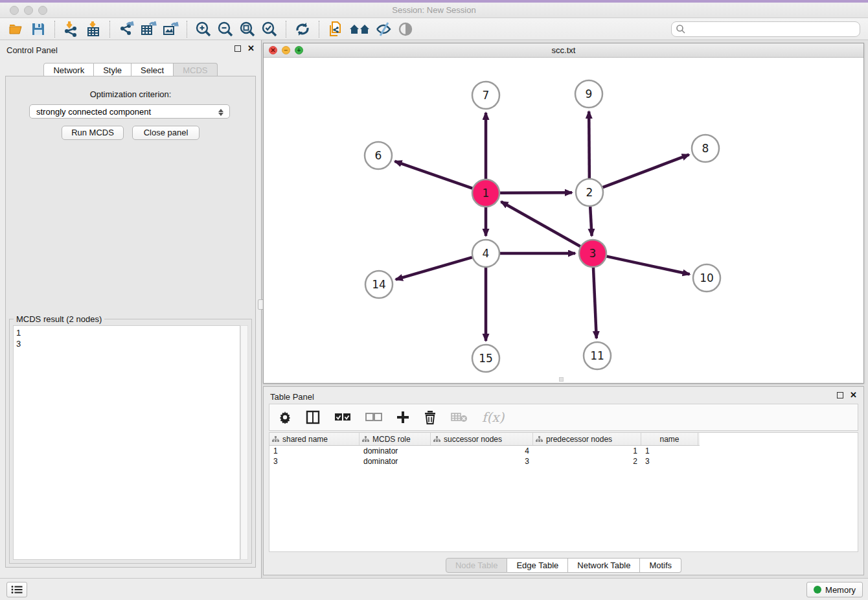  What do you see at coordinates (434, 10) in the screenshot?
I see `titlebar: Session: New Session` at bounding box center [434, 10].